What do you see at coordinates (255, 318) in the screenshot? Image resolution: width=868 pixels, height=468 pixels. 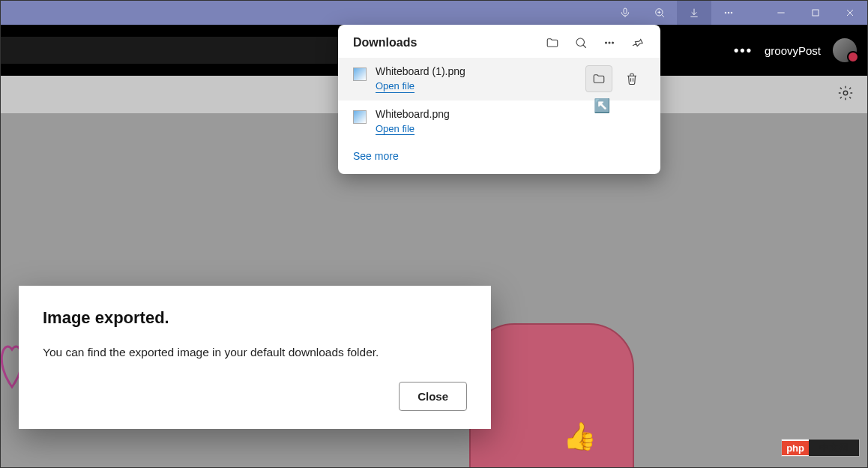 I see `dialog-title: Image exported.` at bounding box center [255, 318].